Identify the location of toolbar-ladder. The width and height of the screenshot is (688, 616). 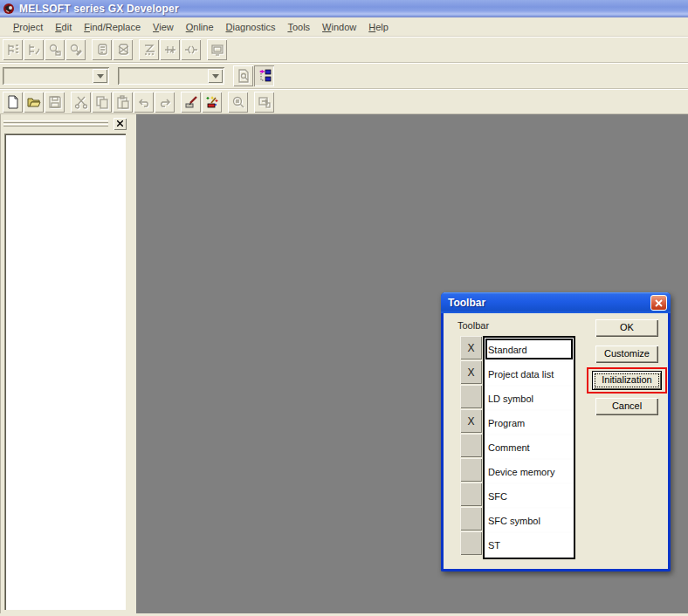
(344, 50).